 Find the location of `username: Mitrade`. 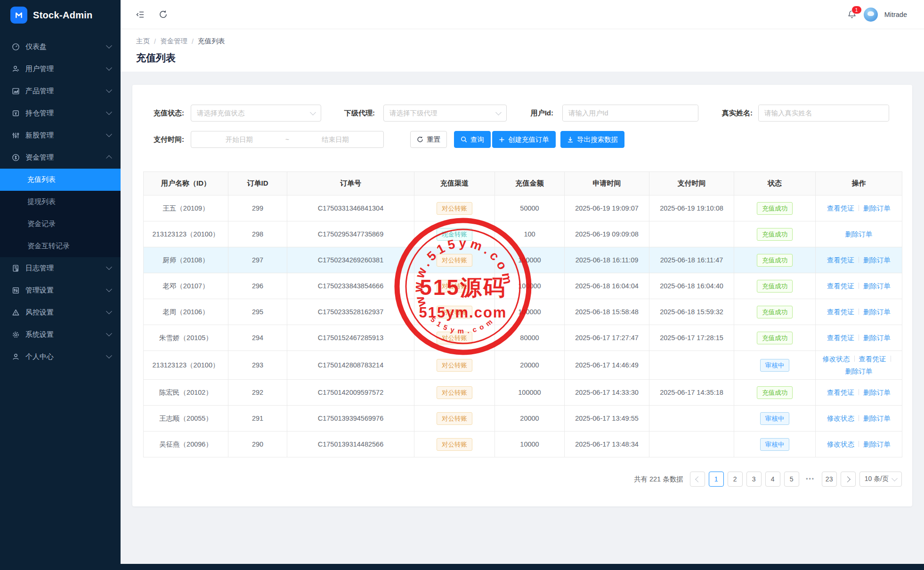

username: Mitrade is located at coordinates (896, 15).